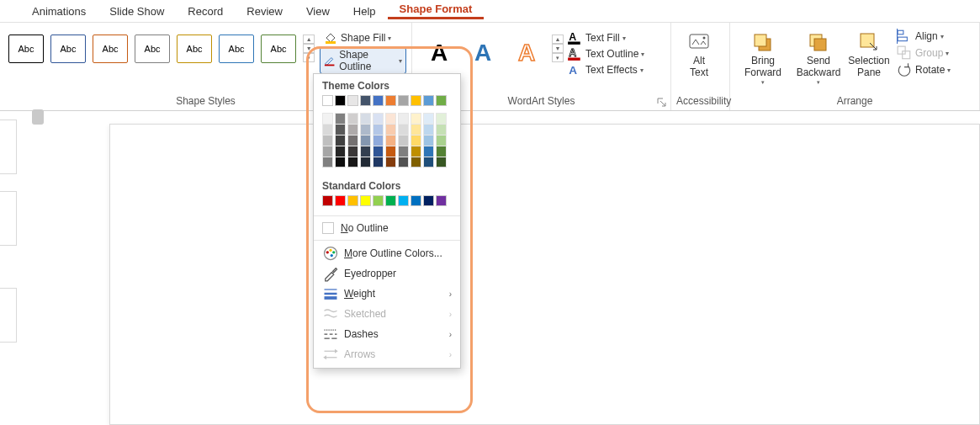 This screenshot has width=980, height=425. Describe the element at coordinates (436, 11) in the screenshot. I see `tab-shape-format: Shape Format` at that location.